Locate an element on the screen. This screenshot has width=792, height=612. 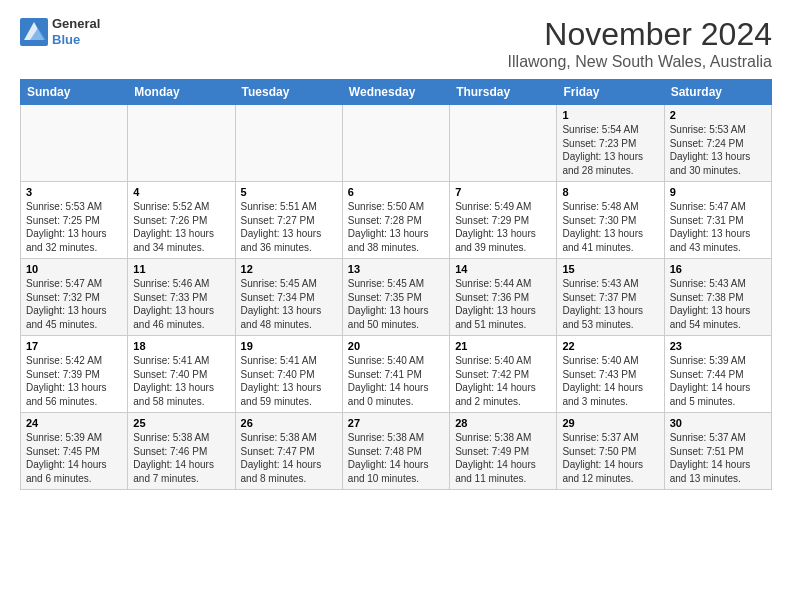
calendar-cell: 5Sunrise: 5:51 AMSunset: 7:27 PMDaylight… is located at coordinates (288, 220).